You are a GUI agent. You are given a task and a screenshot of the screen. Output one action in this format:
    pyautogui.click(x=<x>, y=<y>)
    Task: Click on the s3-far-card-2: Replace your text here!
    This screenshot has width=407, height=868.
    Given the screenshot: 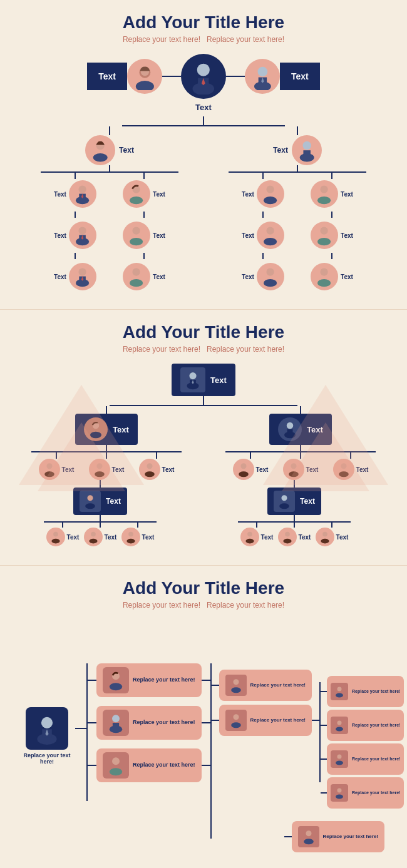 What is the action you would take?
    pyautogui.click(x=366, y=725)
    